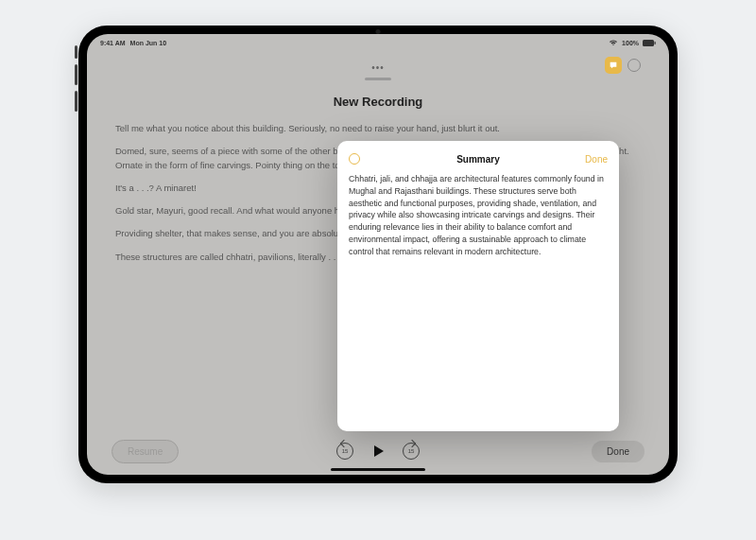  I want to click on status-date: Mon Jun 10, so click(149, 44).